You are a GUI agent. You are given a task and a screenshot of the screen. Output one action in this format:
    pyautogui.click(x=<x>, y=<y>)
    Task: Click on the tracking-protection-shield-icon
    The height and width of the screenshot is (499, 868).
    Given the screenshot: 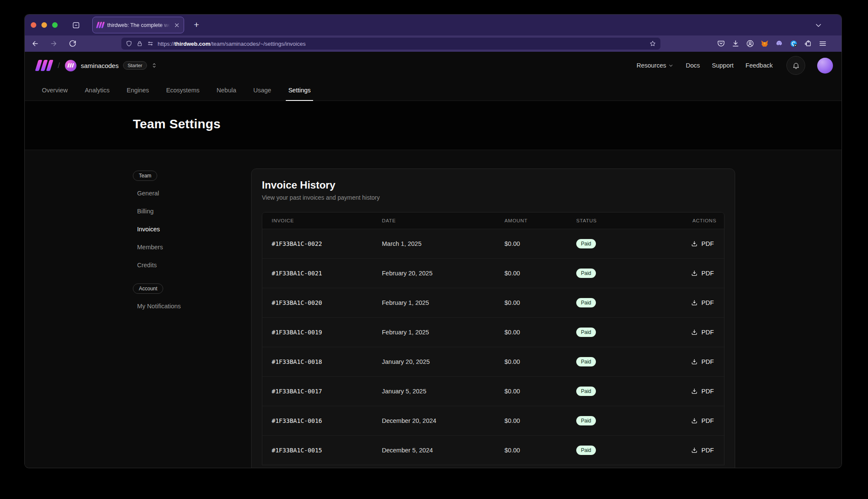 What is the action you would take?
    pyautogui.click(x=129, y=44)
    